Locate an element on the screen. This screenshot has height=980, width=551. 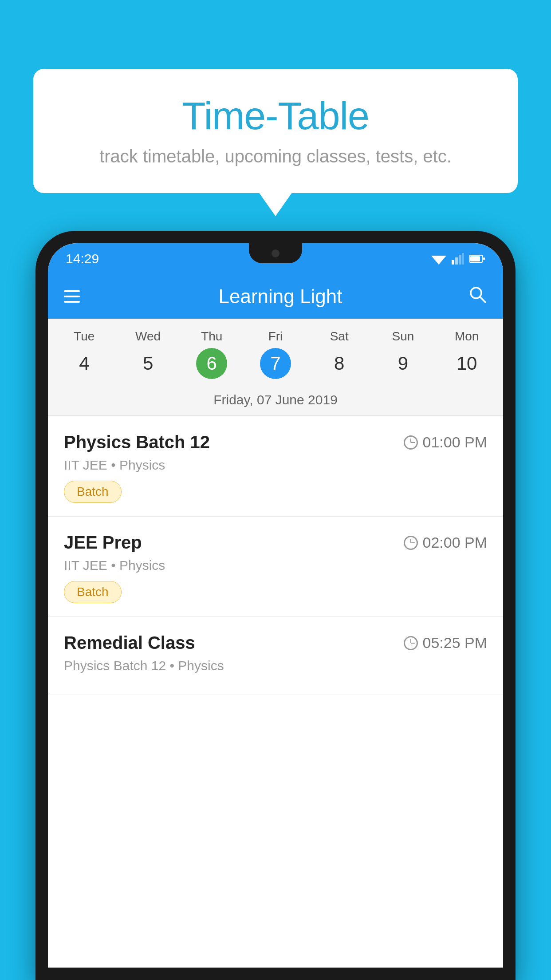
schedule-time-3: 05:25 PM is located at coordinates (445, 643).